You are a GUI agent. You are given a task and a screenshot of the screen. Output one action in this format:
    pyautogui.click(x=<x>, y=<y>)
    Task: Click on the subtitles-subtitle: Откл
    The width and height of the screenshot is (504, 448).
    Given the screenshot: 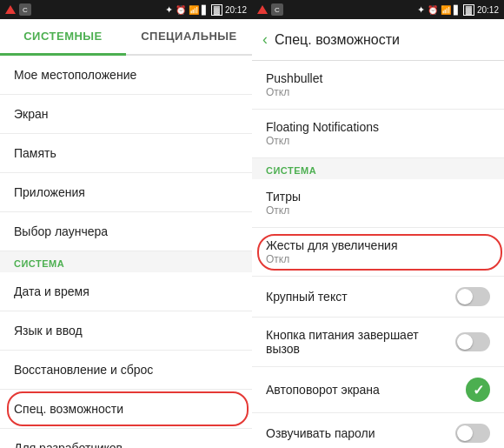 What is the action you would take?
    pyautogui.click(x=283, y=211)
    